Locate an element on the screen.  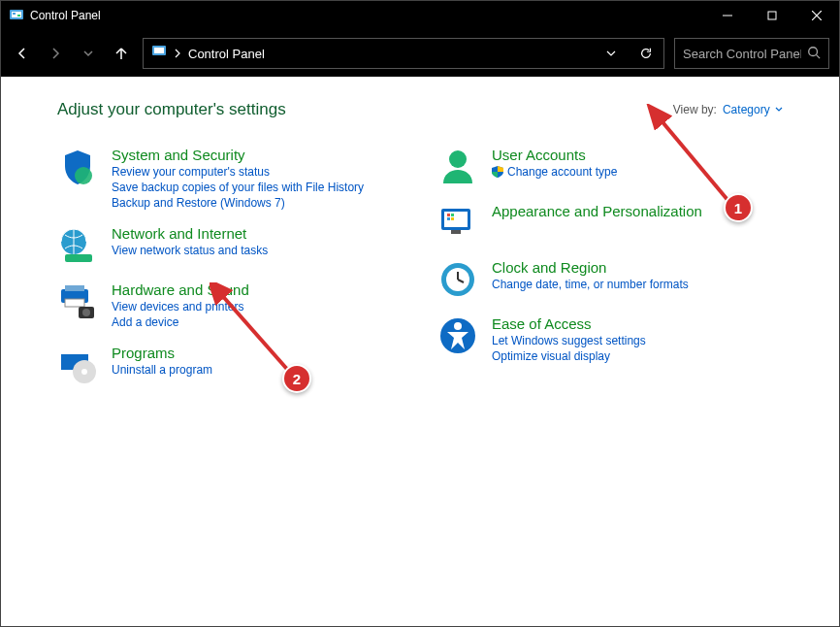
up-button is located at coordinates (121, 53).